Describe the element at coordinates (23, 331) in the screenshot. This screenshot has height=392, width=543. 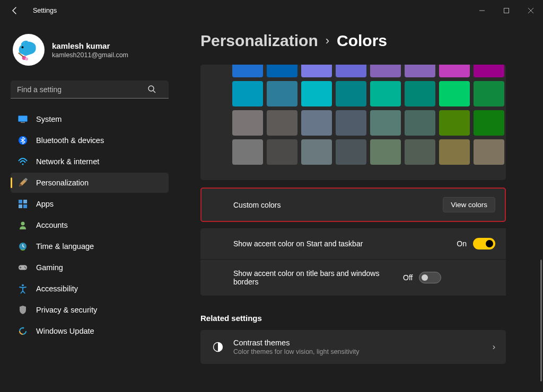
I see `update-icon` at that location.